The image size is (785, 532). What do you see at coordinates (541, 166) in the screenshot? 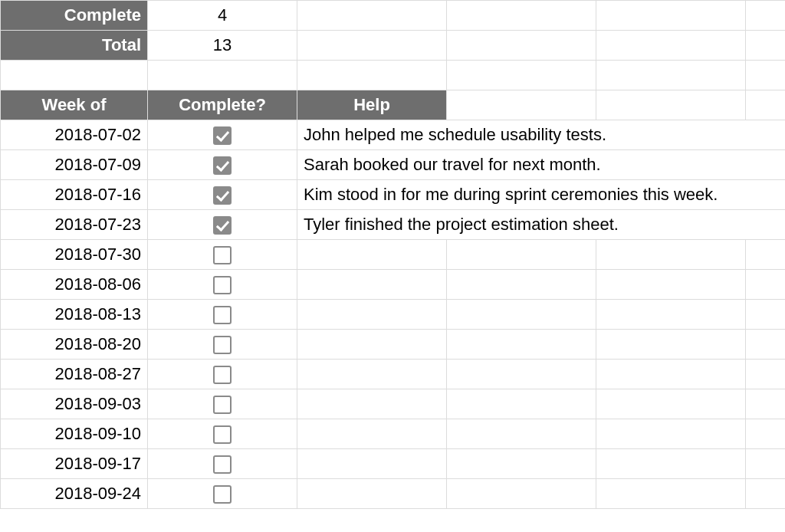
I see `help-cell: Sarah booked our travel for next month.` at bounding box center [541, 166].